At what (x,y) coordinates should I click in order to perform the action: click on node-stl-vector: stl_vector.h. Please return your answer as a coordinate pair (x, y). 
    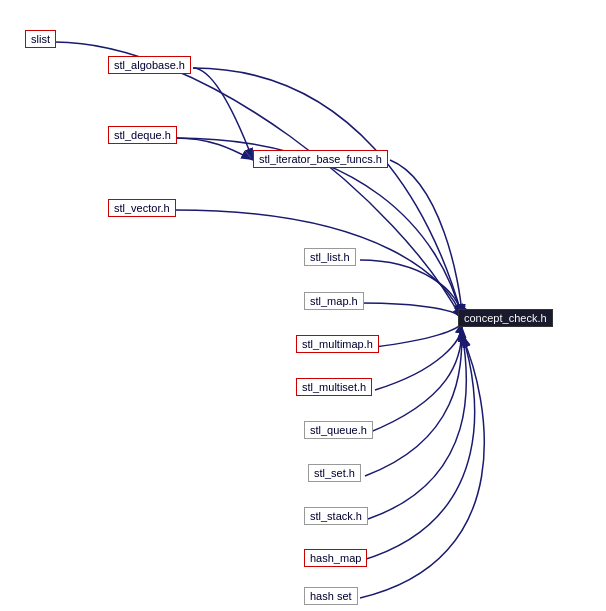
    Looking at the image, I should click on (142, 208).